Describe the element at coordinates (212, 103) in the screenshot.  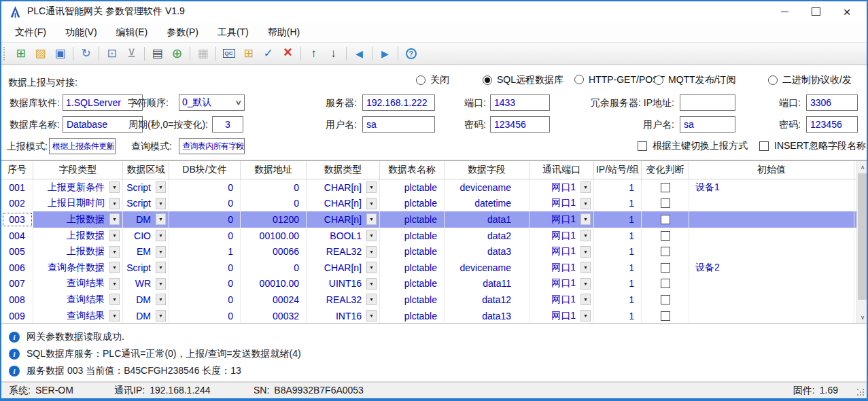
I see `char-order-select: 0_默认∨` at that location.